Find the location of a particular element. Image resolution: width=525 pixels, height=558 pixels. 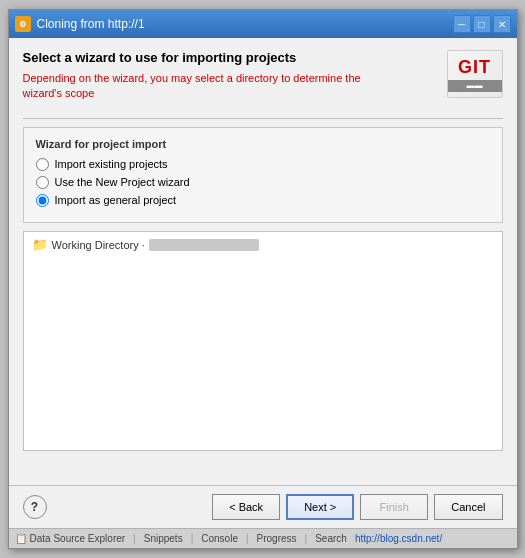

tree-root-path-blurred is located at coordinates (204, 245).